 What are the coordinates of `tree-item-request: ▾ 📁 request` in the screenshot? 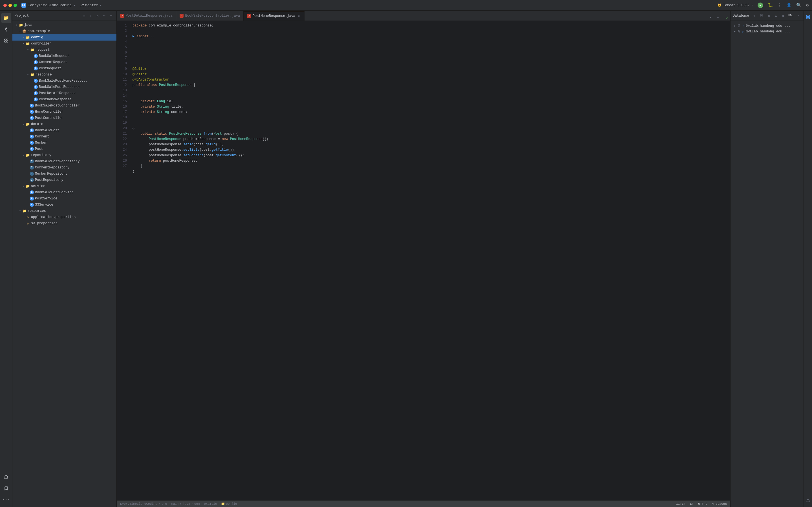 It's located at (64, 50).